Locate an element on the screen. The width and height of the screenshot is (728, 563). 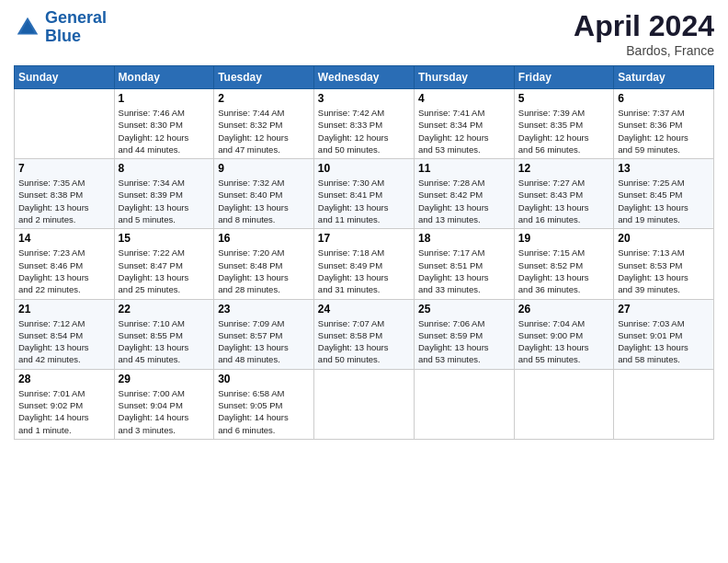
day-number: 10 is located at coordinates (364, 168).